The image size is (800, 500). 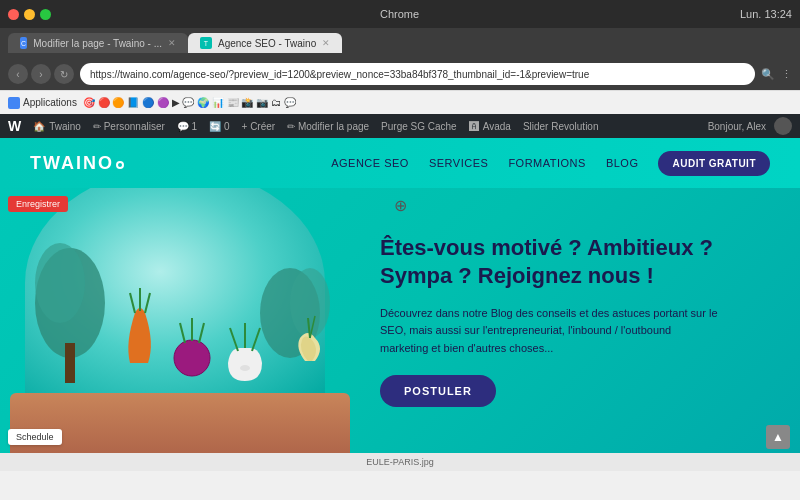 What do you see at coordinates (14, 103) in the screenshot?
I see `bookmark-favicon` at bounding box center [14, 103].